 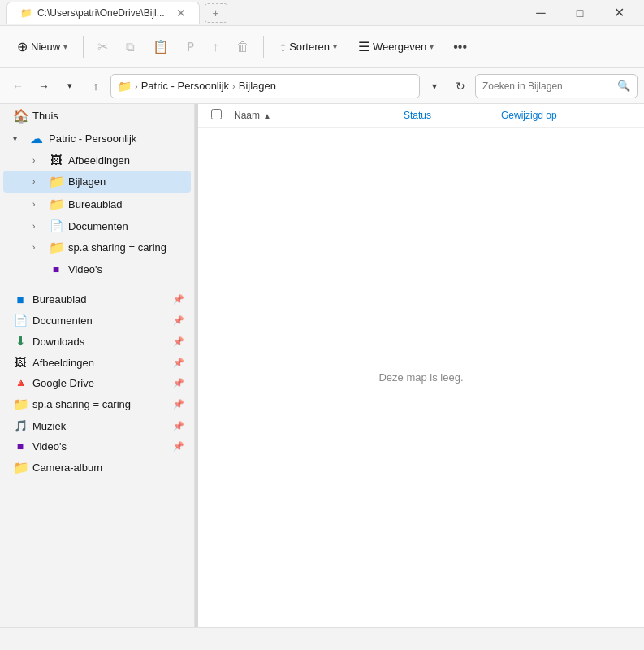 What do you see at coordinates (70, 86) in the screenshot?
I see `recent-icon: ▾` at bounding box center [70, 86].